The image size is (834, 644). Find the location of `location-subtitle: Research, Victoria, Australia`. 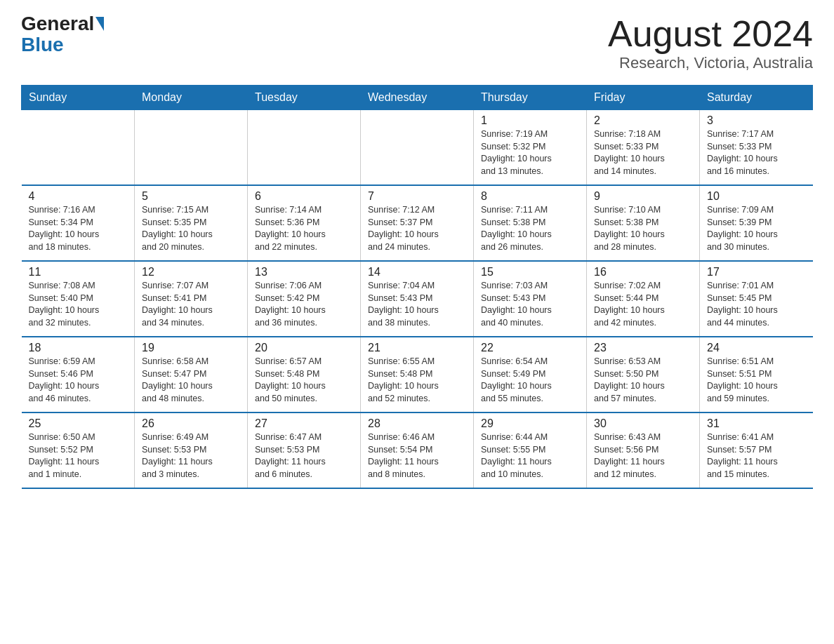

location-subtitle: Research, Victoria, Australia is located at coordinates (710, 63).